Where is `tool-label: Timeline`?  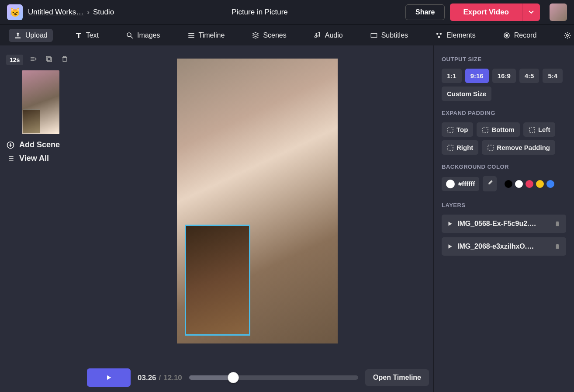 tool-label: Timeline is located at coordinates (212, 35).